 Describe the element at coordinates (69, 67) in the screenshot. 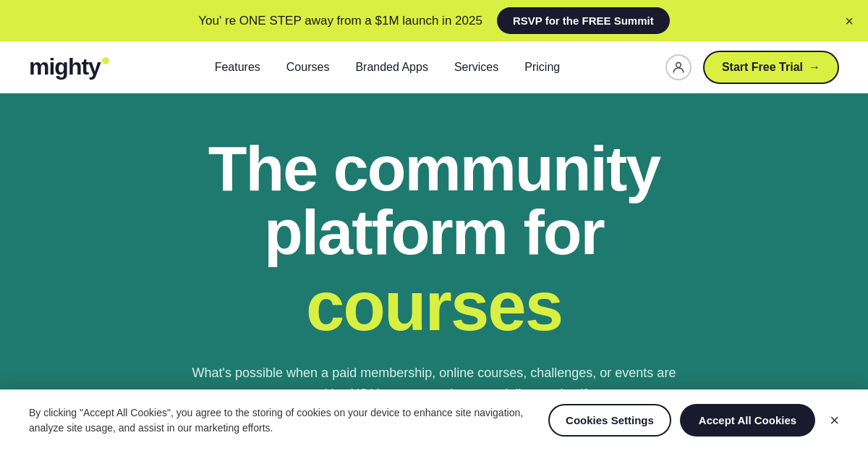

I see `logo: mighty` at that location.